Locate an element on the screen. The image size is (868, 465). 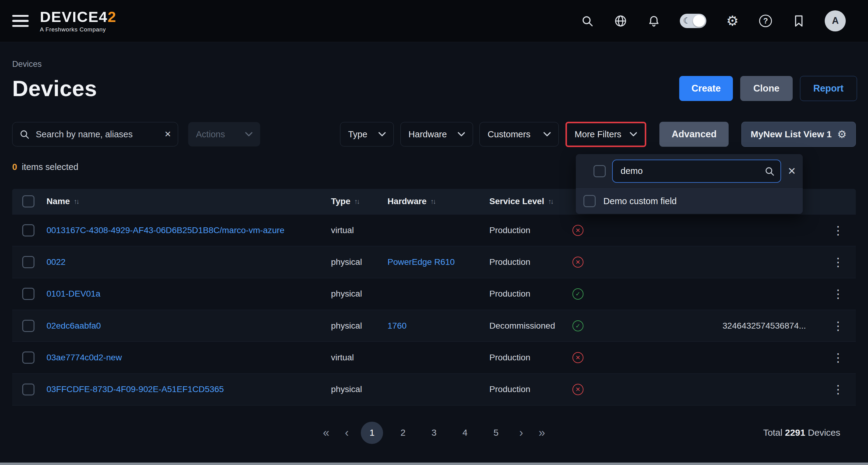
globe-icon is located at coordinates (621, 21).